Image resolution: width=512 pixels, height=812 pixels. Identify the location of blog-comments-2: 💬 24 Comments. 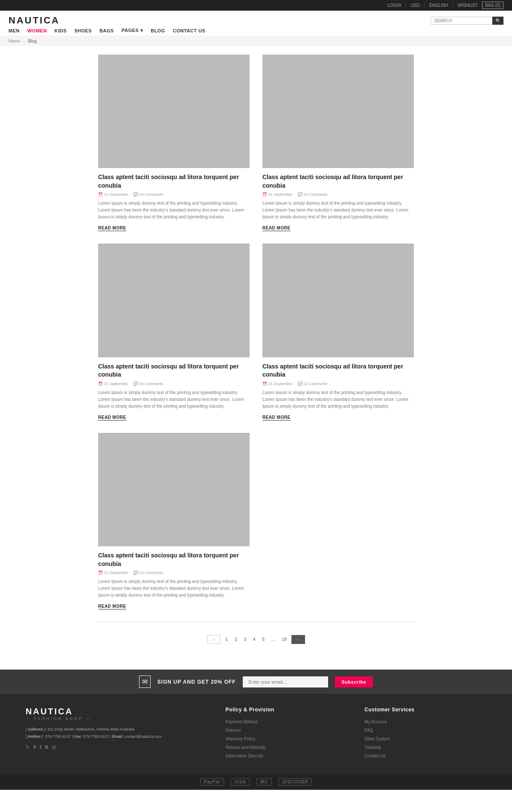
(148, 384).